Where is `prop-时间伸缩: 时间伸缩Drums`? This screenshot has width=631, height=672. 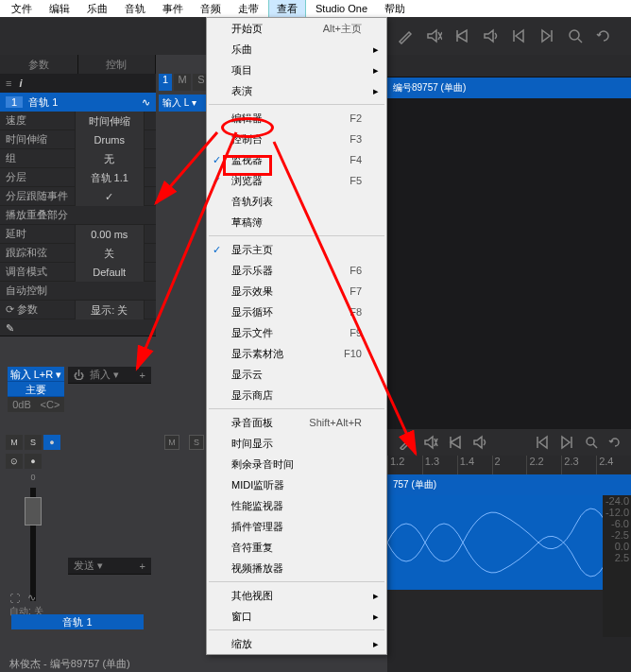
prop-时间伸缩: 时间伸缩Drums is located at coordinates (77, 140).